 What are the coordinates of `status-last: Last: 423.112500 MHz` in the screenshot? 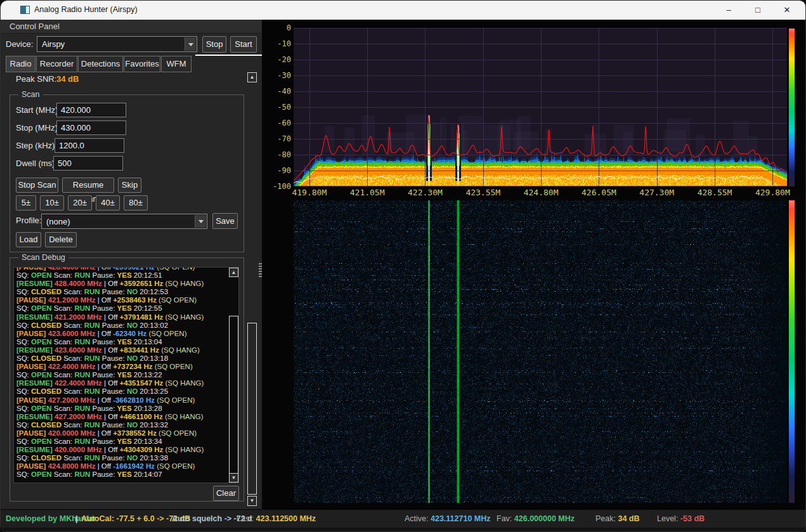 It's located at (276, 519).